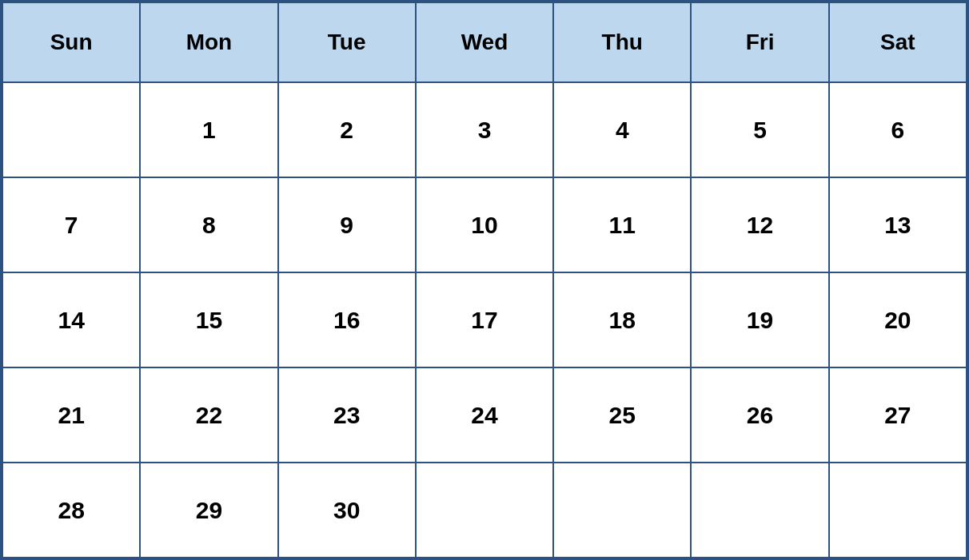 The height and width of the screenshot is (560, 969). Describe the element at coordinates (209, 320) in the screenshot. I see `day-cell-15: 15` at that location.